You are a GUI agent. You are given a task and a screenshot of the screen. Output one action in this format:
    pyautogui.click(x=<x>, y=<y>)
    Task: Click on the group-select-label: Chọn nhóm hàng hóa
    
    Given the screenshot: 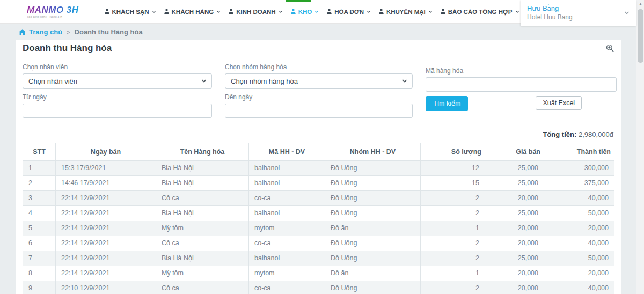 What is the action you would take?
    pyautogui.click(x=319, y=67)
    